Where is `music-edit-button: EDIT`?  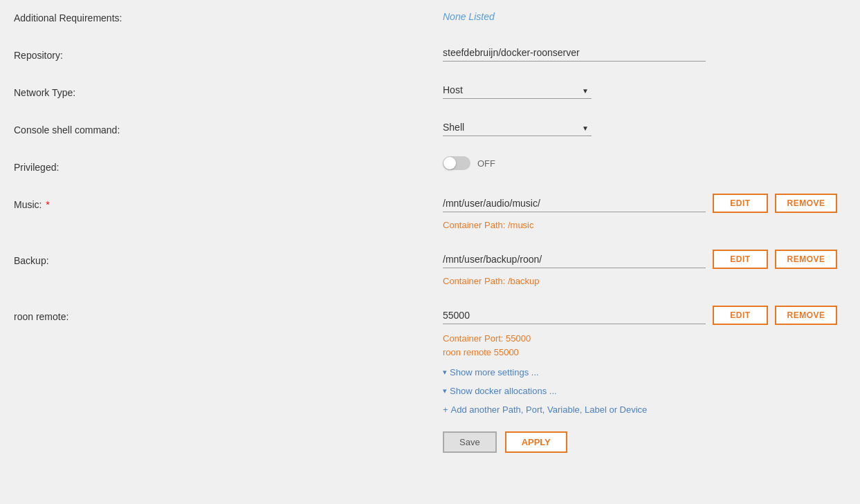 music-edit-button: EDIT is located at coordinates (740, 203).